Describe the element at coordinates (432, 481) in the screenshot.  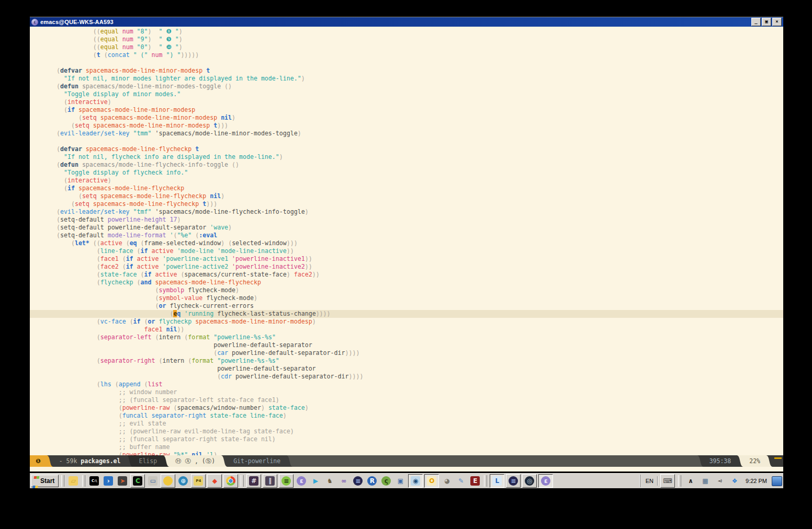
I see `outlook-icon-glyph: O` at that location.